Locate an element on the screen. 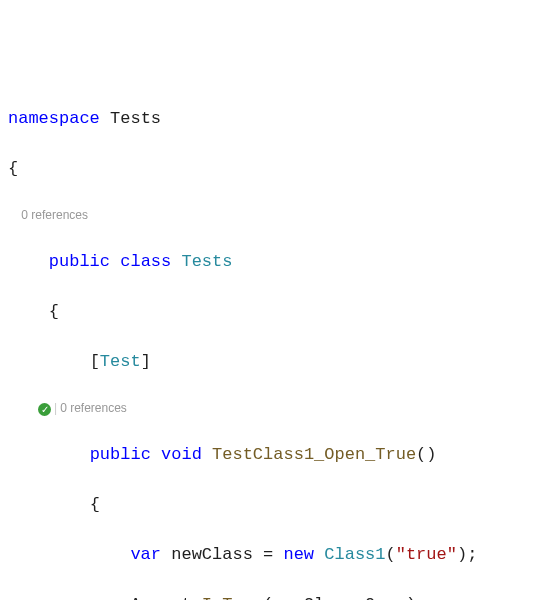 This screenshot has width=553, height=600. method-name: TestClass1_Open_True is located at coordinates (314, 454).